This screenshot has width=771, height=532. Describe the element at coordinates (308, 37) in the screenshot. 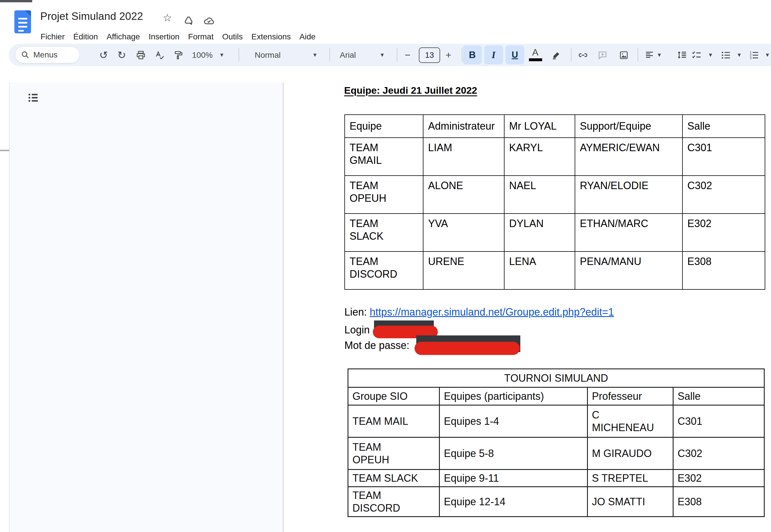

I see `menu-aide: Aide` at that location.